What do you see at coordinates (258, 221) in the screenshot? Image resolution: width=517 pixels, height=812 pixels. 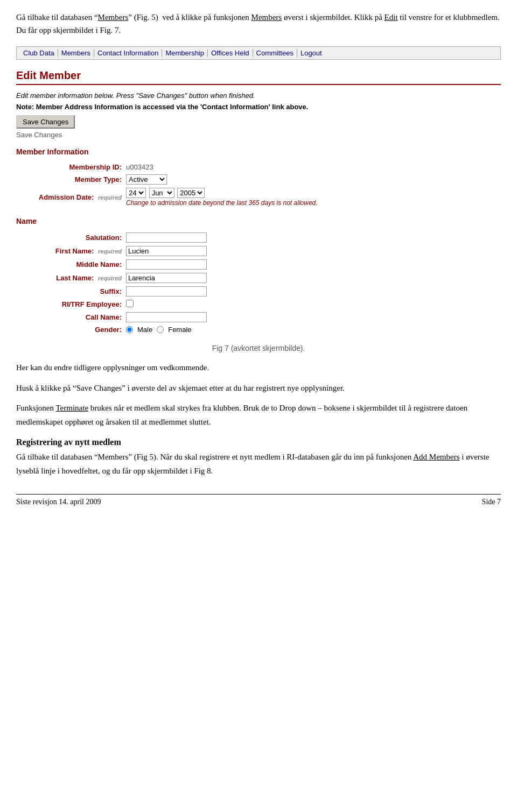 I see `name-section-title: Name` at bounding box center [258, 221].